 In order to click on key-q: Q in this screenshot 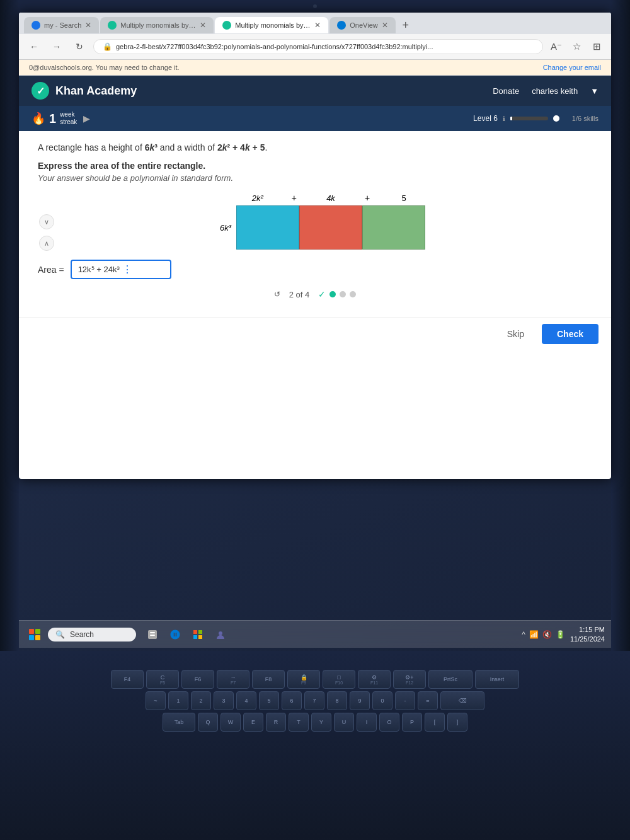, I will do `click(208, 722)`.